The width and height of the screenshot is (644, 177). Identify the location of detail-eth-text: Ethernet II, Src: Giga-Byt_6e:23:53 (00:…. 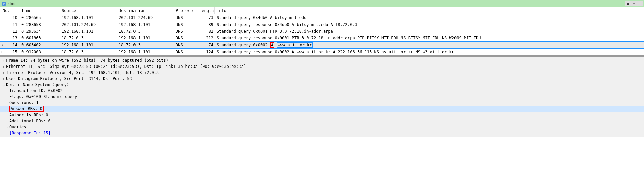
(126, 67).